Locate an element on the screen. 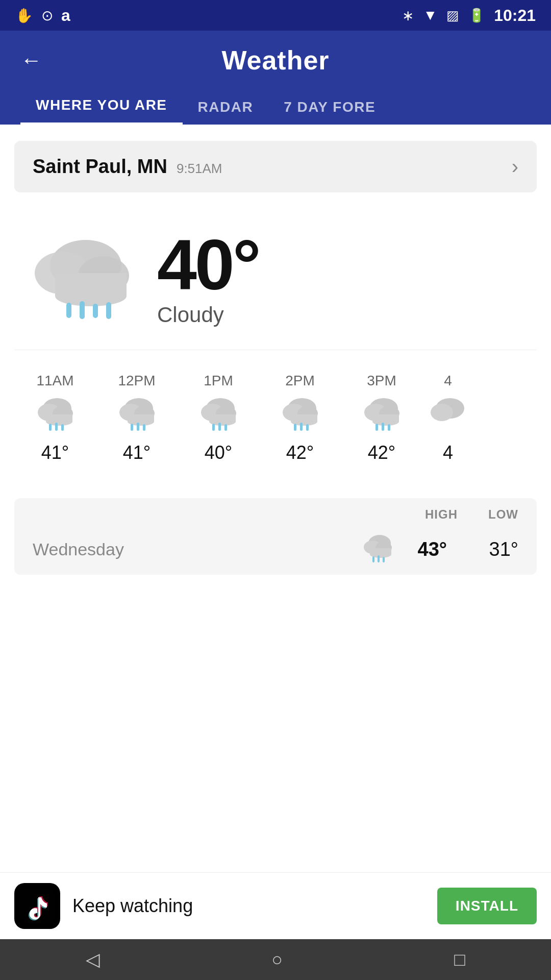  hour-label: 11AM is located at coordinates (55, 381).